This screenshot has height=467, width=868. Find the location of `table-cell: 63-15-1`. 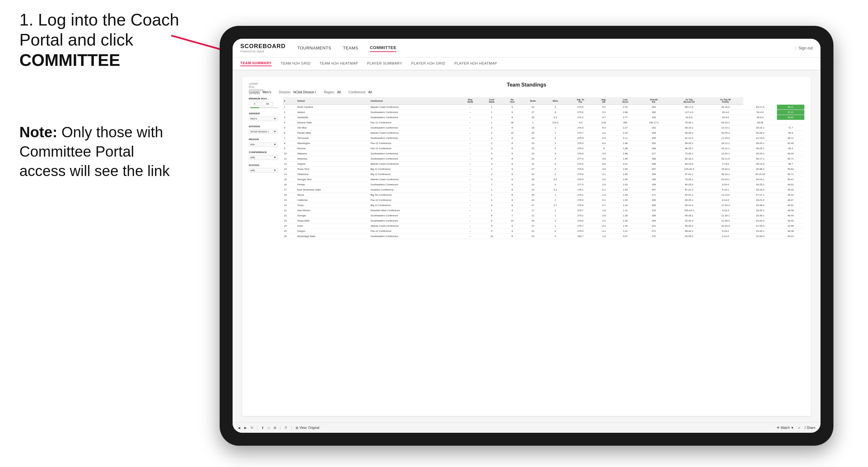

table-cell: 63-15-1 is located at coordinates (689, 128).